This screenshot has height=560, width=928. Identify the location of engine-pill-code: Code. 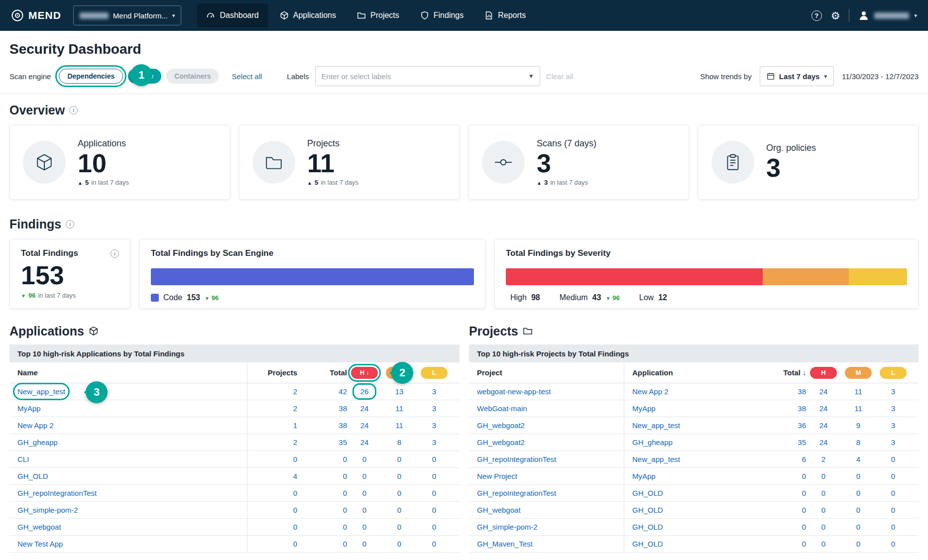
(144, 76).